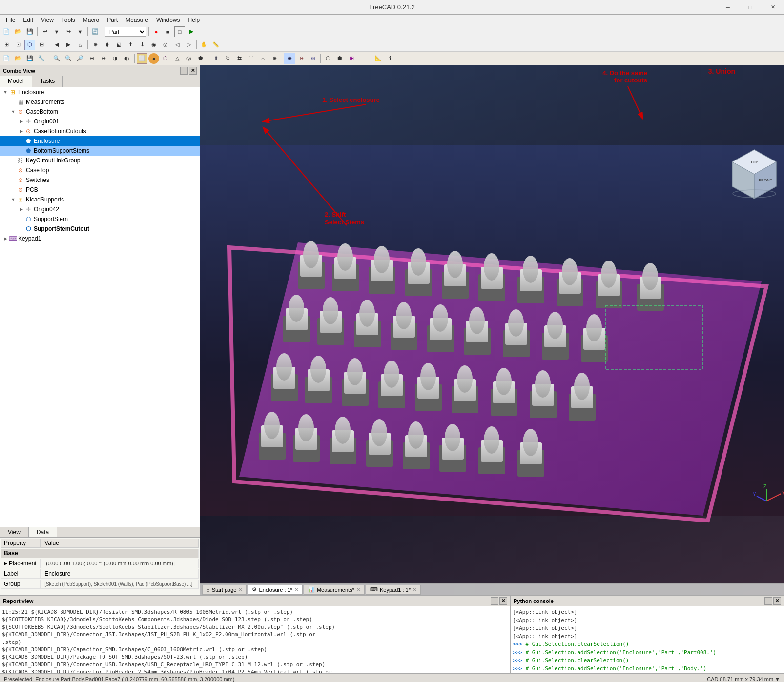 The width and height of the screenshot is (784, 682). What do you see at coordinates (142, 59) in the screenshot?
I see `tb3-box: ⬜` at bounding box center [142, 59].